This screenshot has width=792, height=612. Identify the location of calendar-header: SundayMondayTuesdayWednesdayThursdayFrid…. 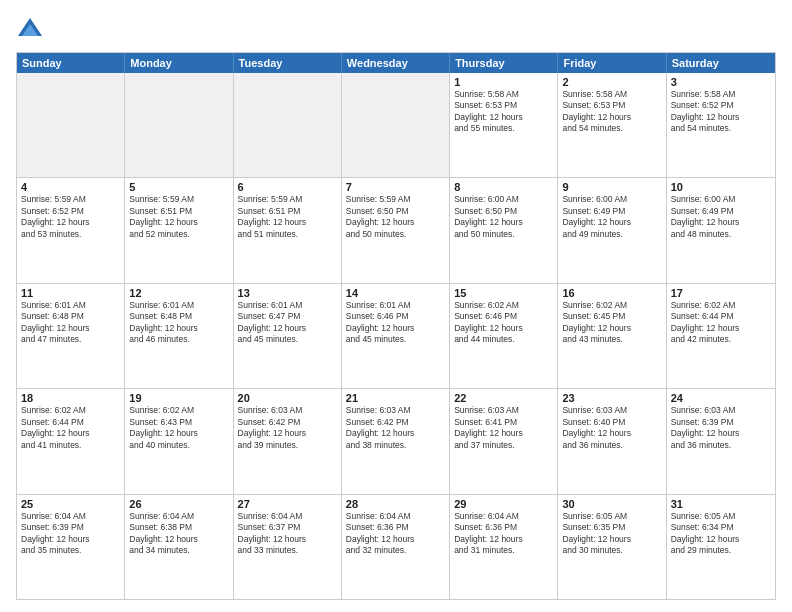
(396, 63).